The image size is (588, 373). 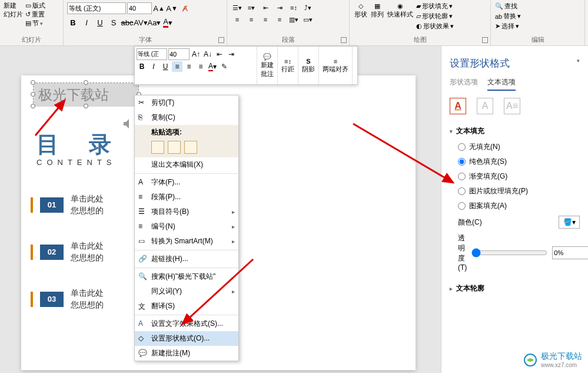 I want to click on textbox-content: 极光下载站, so click(x=86, y=95).